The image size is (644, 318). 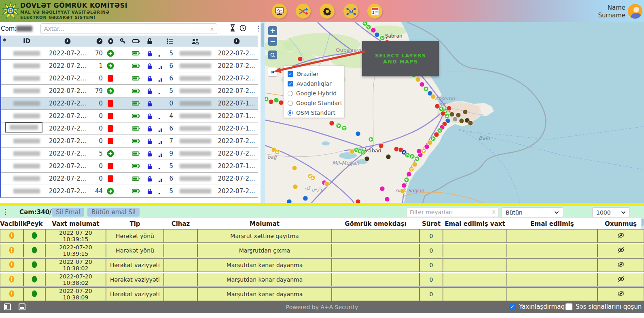 I want to click on column-header-star: *, so click(x=5, y=41).